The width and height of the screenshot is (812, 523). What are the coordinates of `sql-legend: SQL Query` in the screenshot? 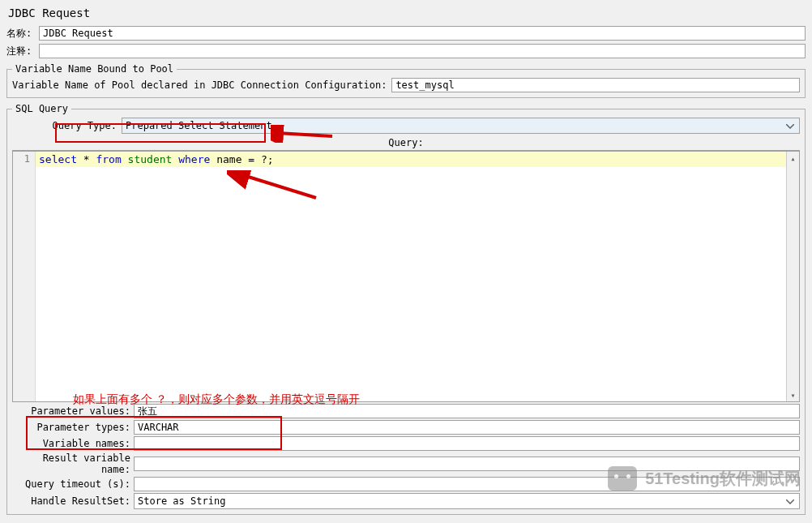 It's located at (42, 109).